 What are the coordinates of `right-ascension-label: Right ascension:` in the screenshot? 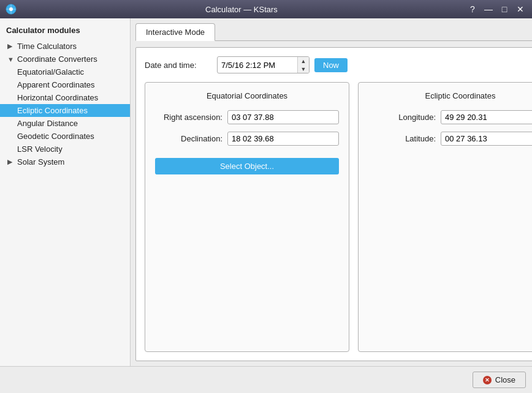 It's located at (189, 118).